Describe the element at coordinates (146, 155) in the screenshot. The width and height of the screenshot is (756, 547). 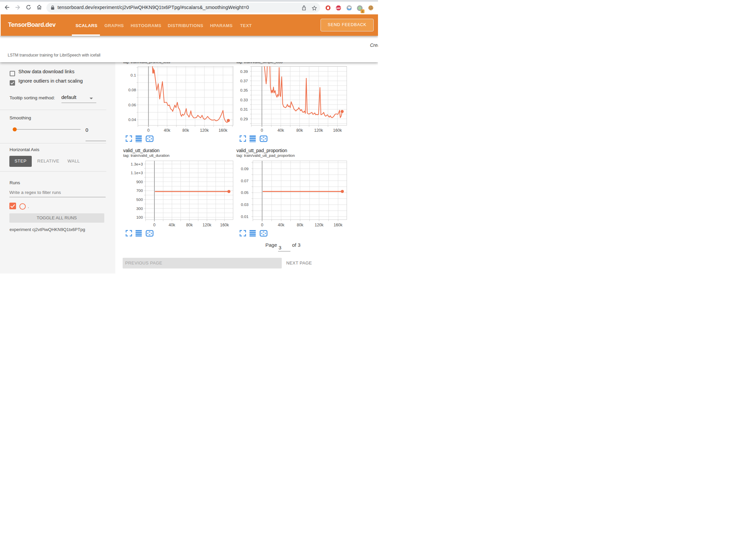
I see `svg-text: tag: train/valid_utt_duration` at that location.